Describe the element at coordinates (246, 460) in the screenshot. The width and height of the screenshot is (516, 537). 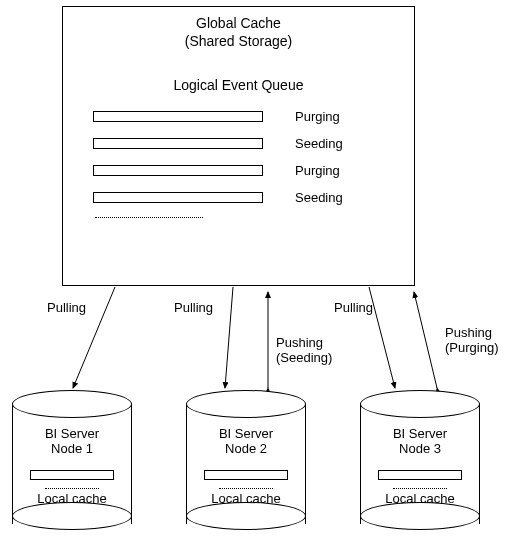
I see `bi-server-node-2: BI Server Node 2 Local cache` at that location.